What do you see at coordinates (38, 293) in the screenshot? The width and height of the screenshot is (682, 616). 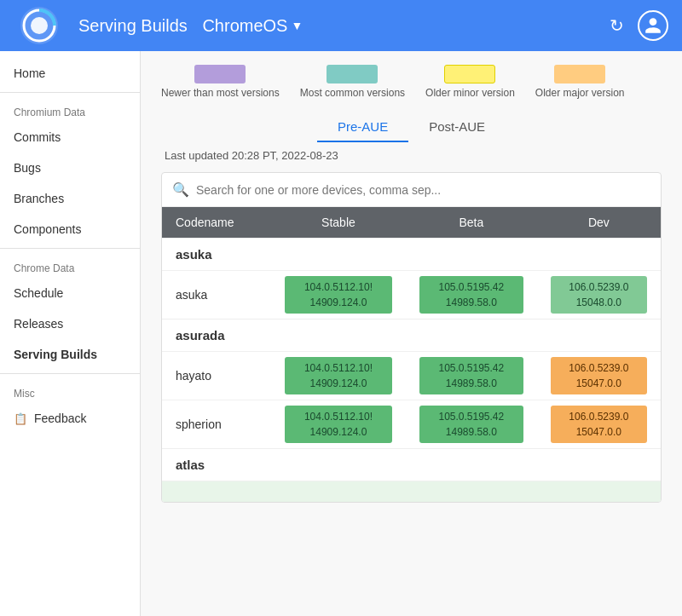 I see `schedule-label: Schedule` at bounding box center [38, 293].